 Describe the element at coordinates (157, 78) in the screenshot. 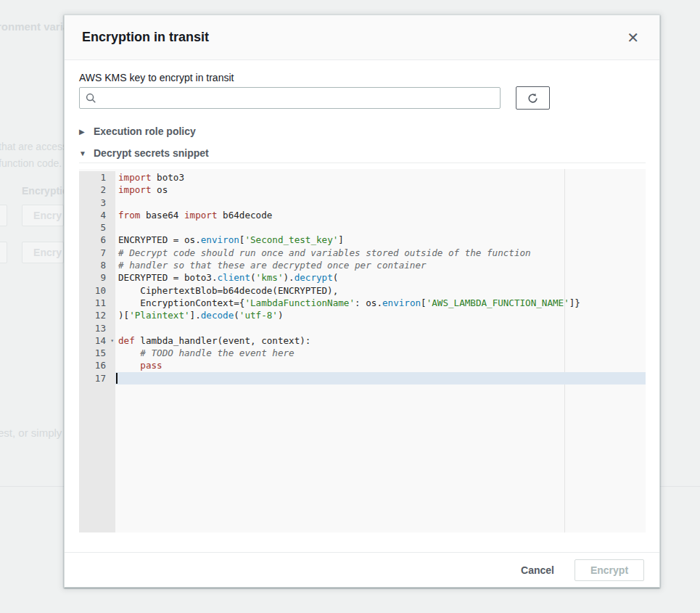

I see `kms-key-label: AWS KMS key to encrypt in transit` at that location.